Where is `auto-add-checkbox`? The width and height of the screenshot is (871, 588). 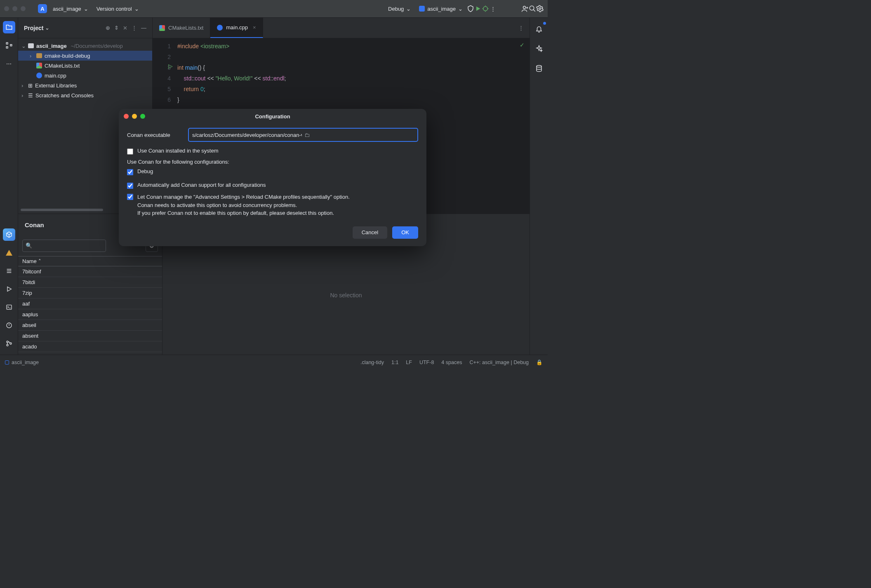
auto-add-checkbox is located at coordinates (130, 186).